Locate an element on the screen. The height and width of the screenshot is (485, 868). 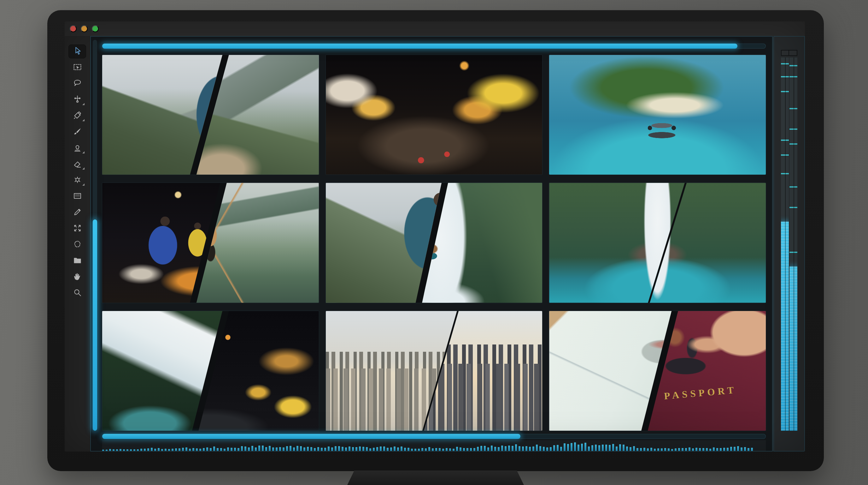
monitor-stand is located at coordinates (436, 478).